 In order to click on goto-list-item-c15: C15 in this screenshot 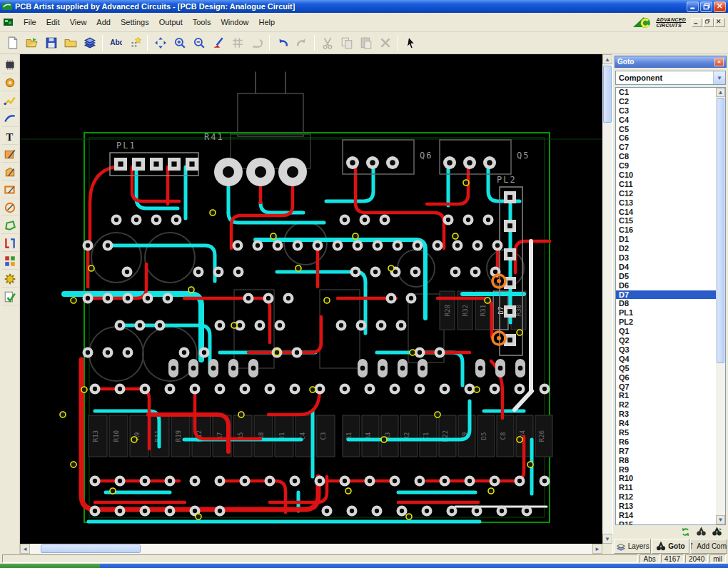, I will do `click(666, 221)`.